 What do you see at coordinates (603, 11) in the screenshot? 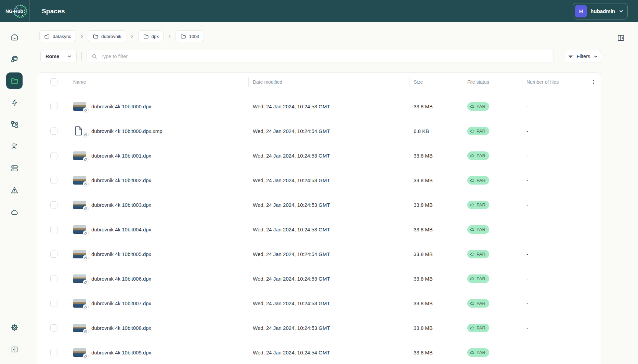
I see `user-name: hubadmin` at bounding box center [603, 11].